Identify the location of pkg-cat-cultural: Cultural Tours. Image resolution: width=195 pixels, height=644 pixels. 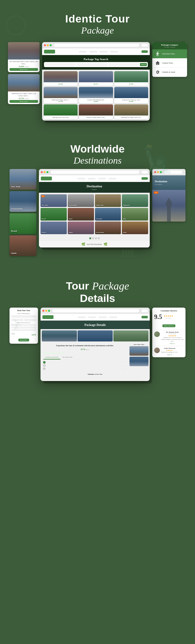
(170, 63).